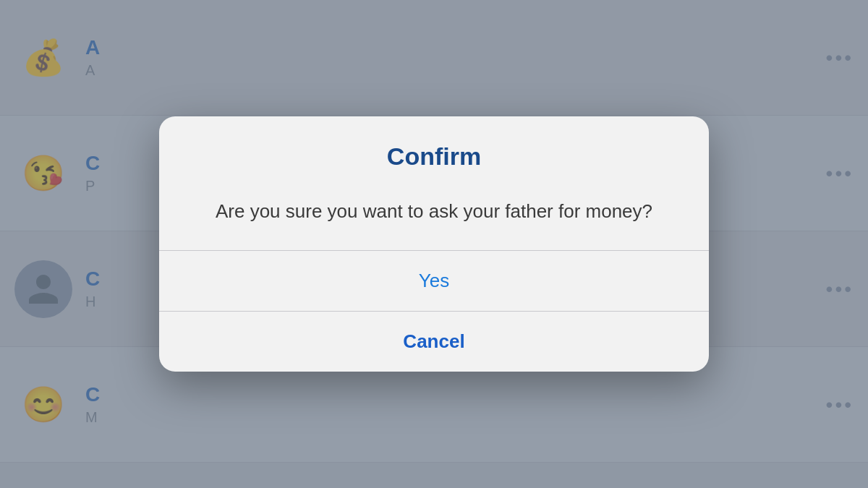 This screenshot has height=488, width=868. Describe the element at coordinates (434, 341) in the screenshot. I see `cancel-button: Cancel` at that location.